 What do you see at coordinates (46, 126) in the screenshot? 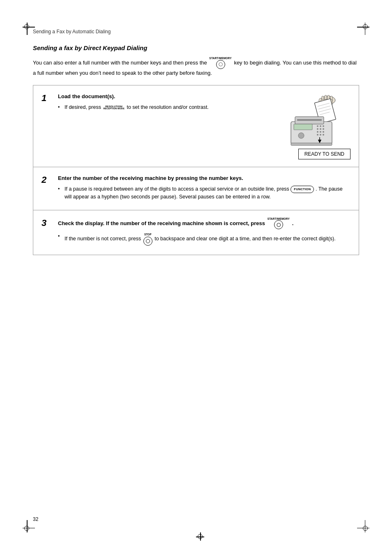
I see `step-1-number: 1` at bounding box center [46, 126].